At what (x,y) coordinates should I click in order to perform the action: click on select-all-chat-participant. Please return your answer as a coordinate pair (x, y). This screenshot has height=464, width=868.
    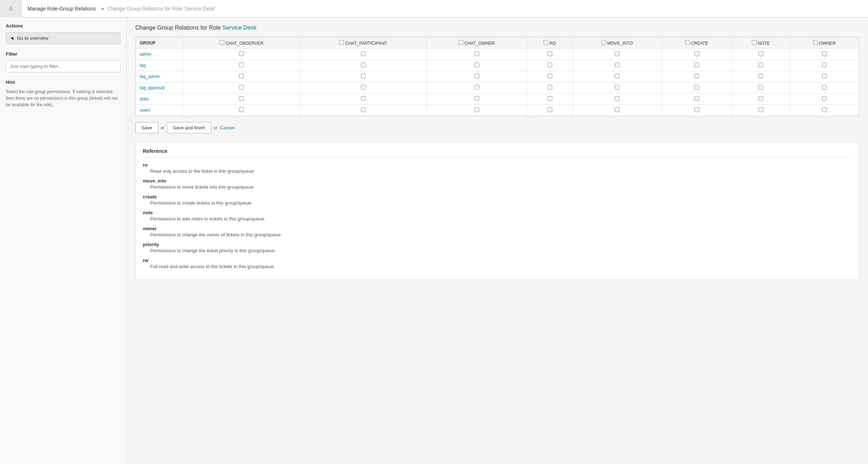
    Looking at the image, I should click on (341, 43).